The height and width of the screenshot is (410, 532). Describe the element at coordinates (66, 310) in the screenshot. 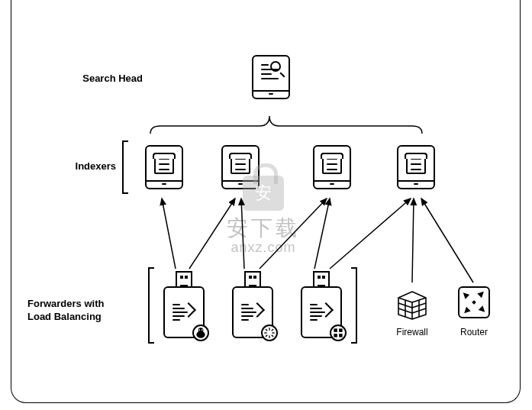

I see `forwarders-label-text: Forwarders withLoad Balancing` at that location.